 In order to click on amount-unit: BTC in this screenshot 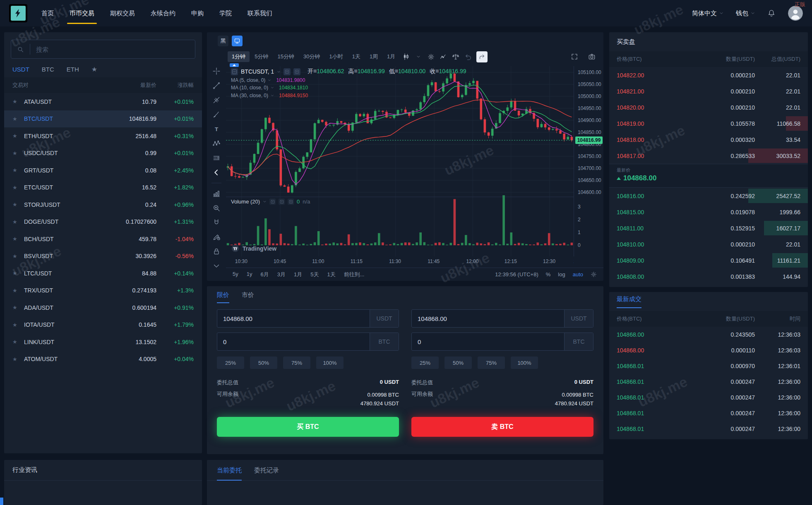, I will do `click(384, 342)`.